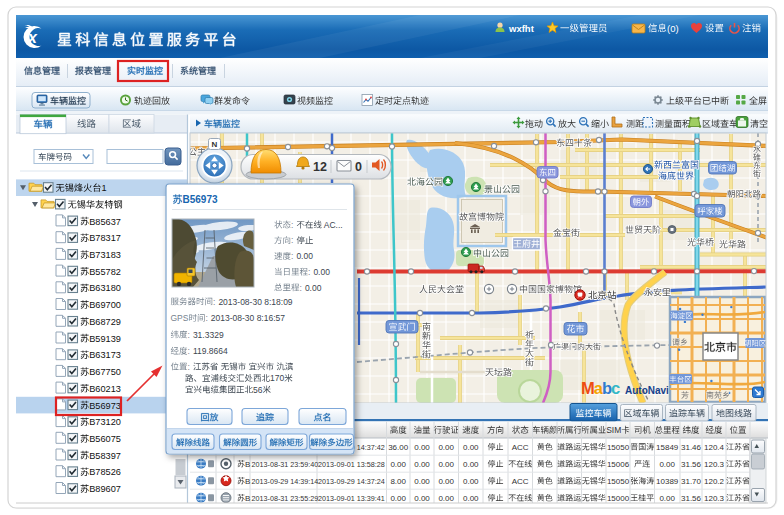  I want to click on svg-text: 15849, so click(668, 448).